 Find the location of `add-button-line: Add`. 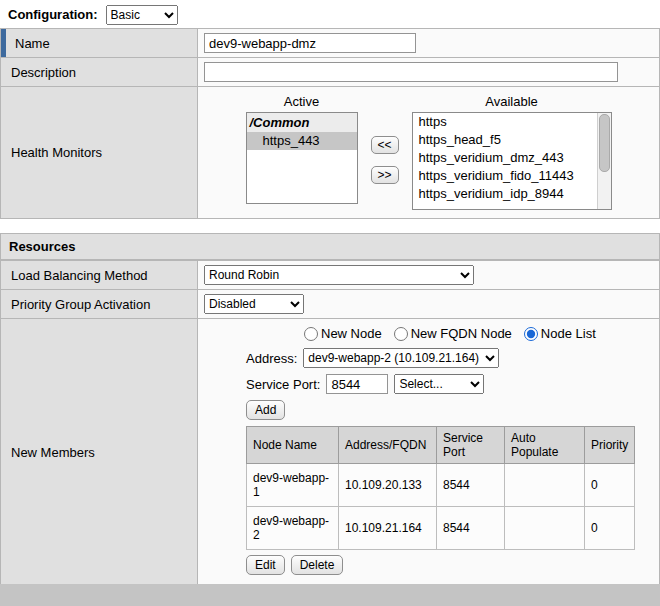

add-button-line: Add is located at coordinates (450, 410).